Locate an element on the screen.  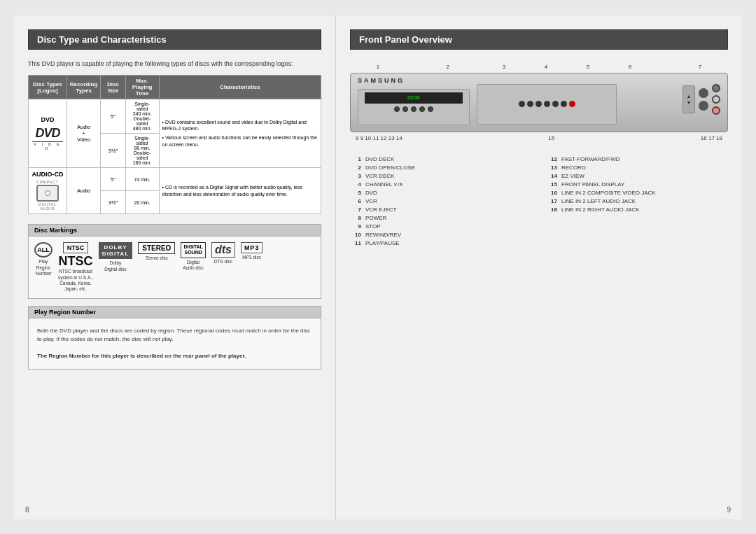
top-numbers: 1 2 3 4 5 6 7 is located at coordinates (539, 67).